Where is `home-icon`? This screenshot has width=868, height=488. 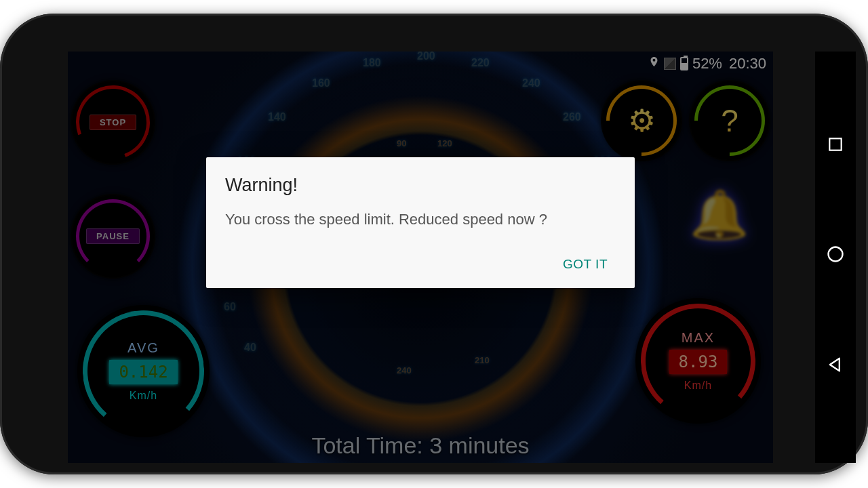 home-icon is located at coordinates (835, 256).